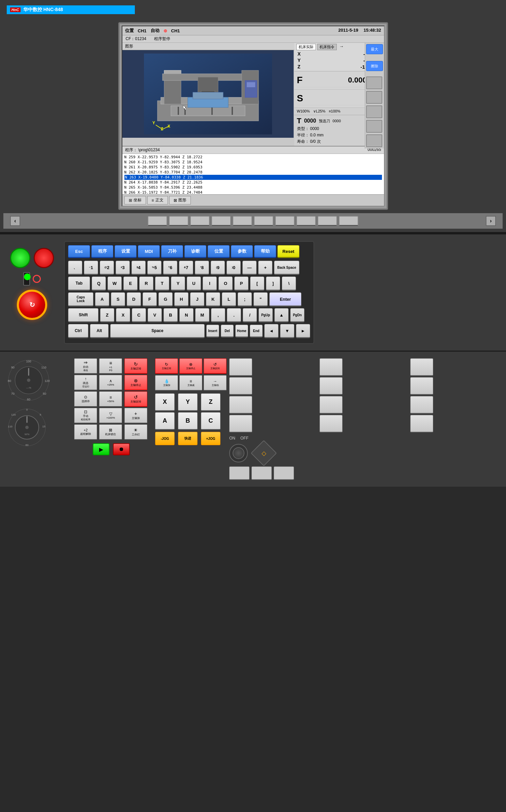 The image size is (506, 812). I want to click on key-semicolon: ;, so click(245, 299).